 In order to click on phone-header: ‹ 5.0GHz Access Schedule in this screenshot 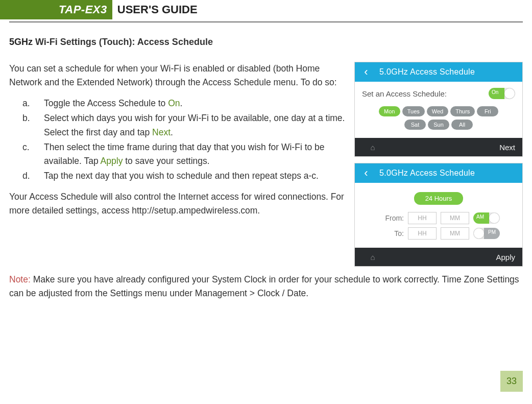, I will do `click(439, 72)`.